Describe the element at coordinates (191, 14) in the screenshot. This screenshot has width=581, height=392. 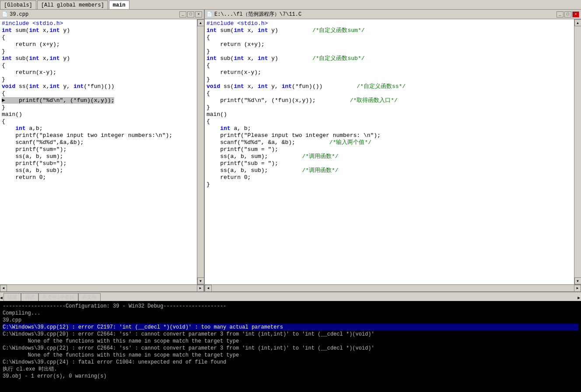
I see `left-maximize-btn: □` at that location.